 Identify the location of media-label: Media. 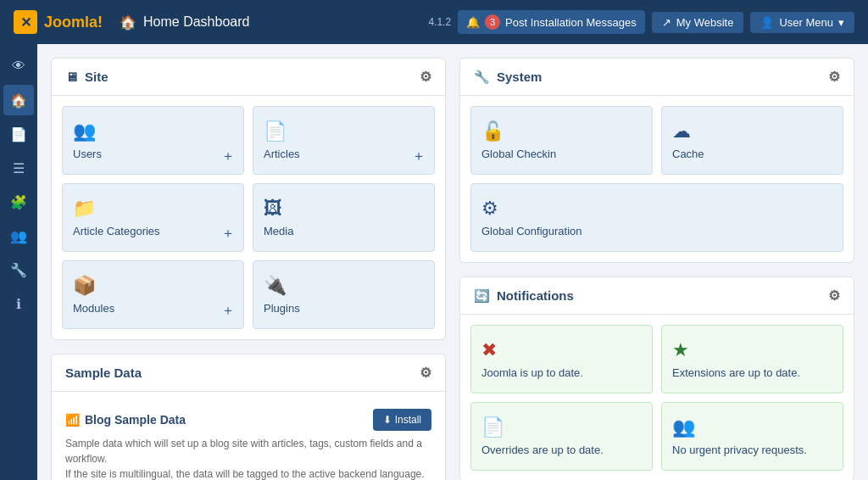
(278, 231).